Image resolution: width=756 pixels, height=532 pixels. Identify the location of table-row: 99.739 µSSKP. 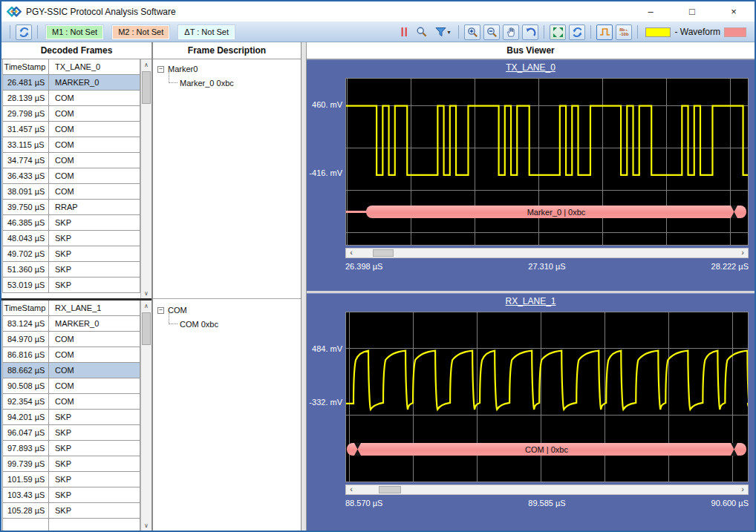
(71, 464).